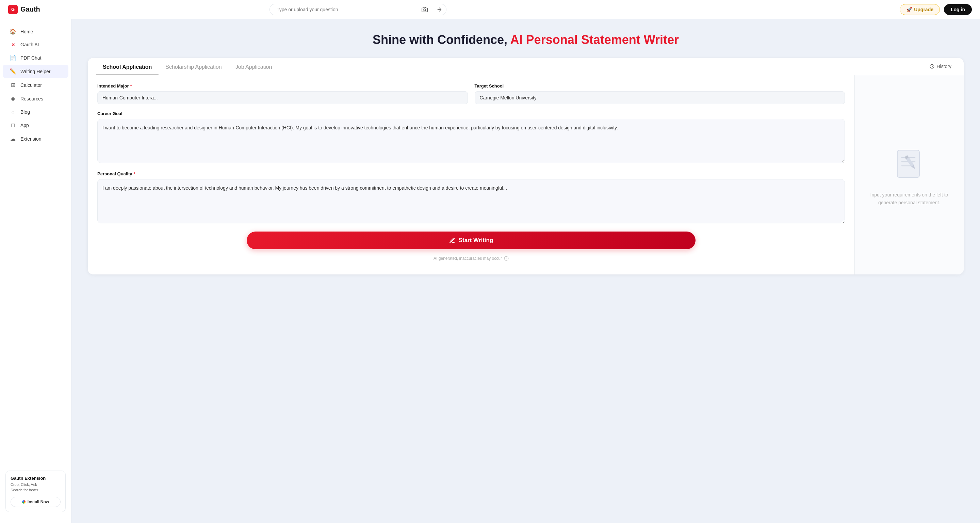 The height and width of the screenshot is (523, 980). I want to click on target-school-label: Target School, so click(660, 86).